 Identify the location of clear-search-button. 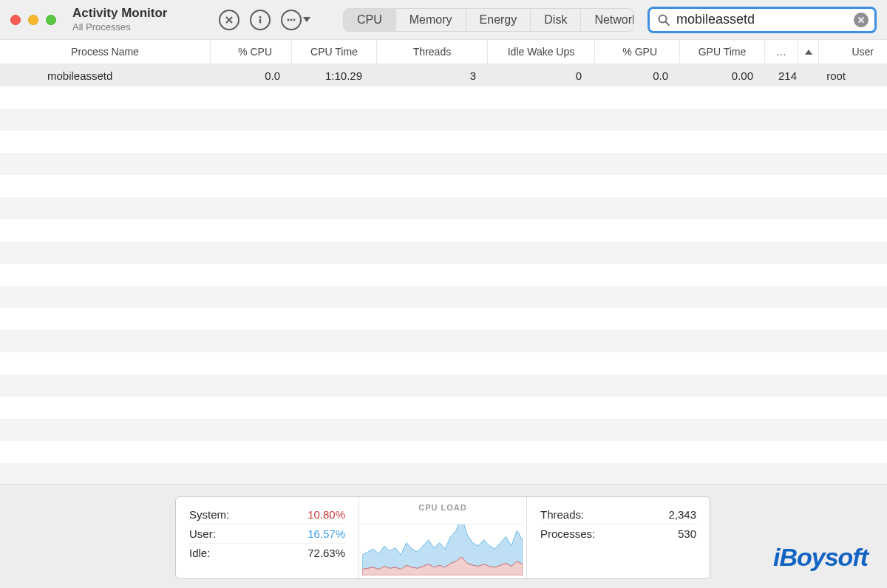
(861, 20).